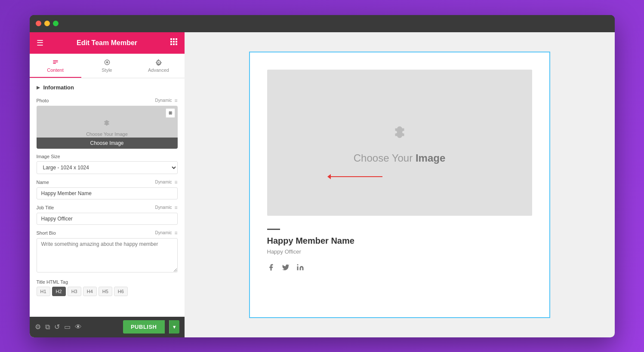 The width and height of the screenshot is (644, 352). What do you see at coordinates (107, 127) in the screenshot?
I see `photo-upload-area: Choose Your Image ⊞ Choose Image` at bounding box center [107, 127].